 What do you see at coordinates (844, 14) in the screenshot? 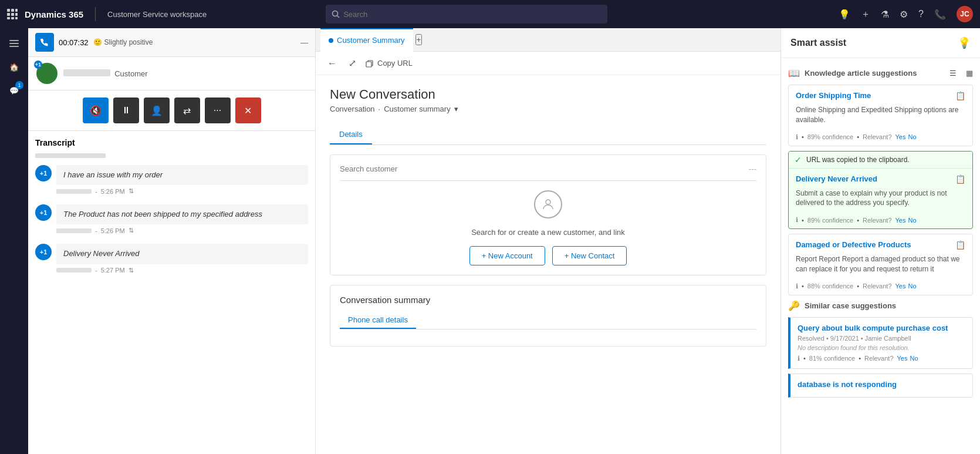
I see `lightbulb-icon: 💡` at bounding box center [844, 14].